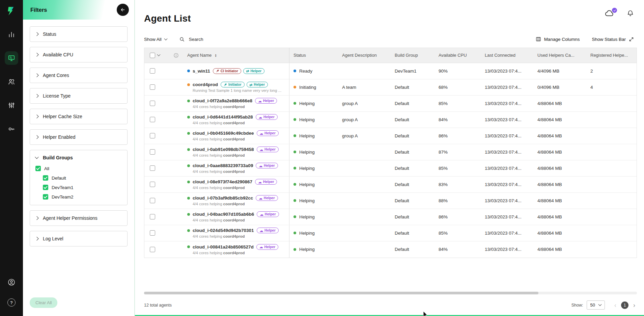 The height and width of the screenshot is (316, 644). Describe the element at coordinates (156, 39) in the screenshot. I see `show-all-dropdown: Show All` at that location.